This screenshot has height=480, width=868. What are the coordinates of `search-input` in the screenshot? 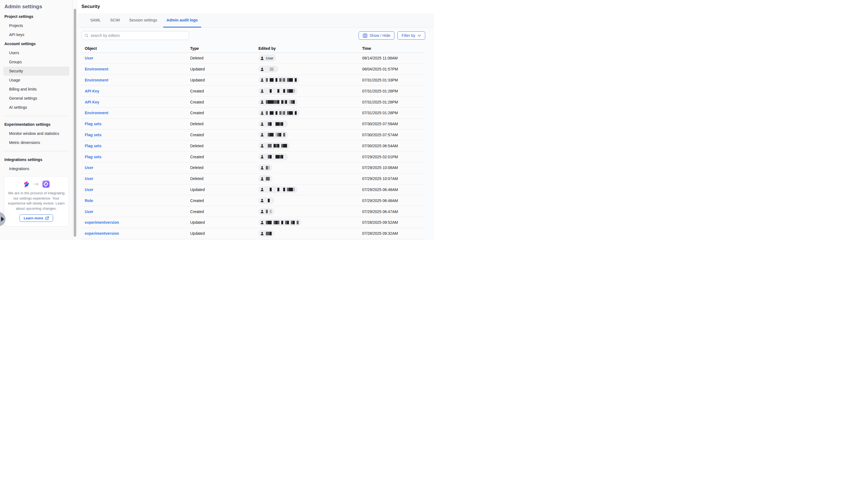 It's located at (138, 36).